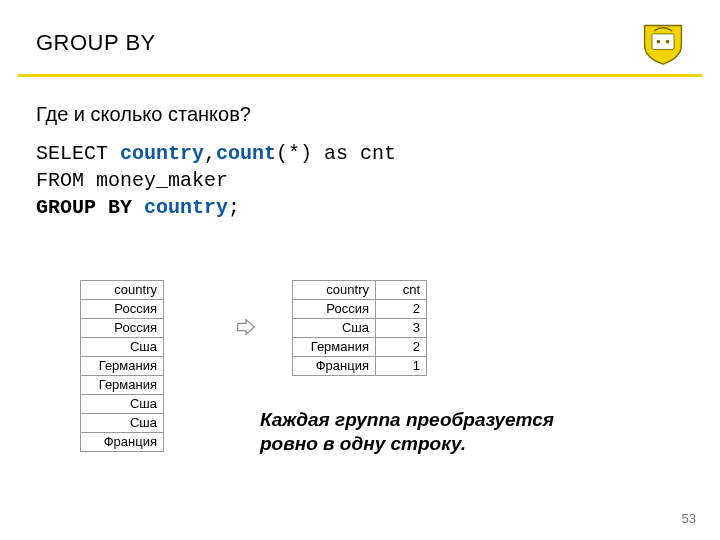 This screenshot has width=720, height=540. I want to click on arrow-right-icon, so click(246, 329).